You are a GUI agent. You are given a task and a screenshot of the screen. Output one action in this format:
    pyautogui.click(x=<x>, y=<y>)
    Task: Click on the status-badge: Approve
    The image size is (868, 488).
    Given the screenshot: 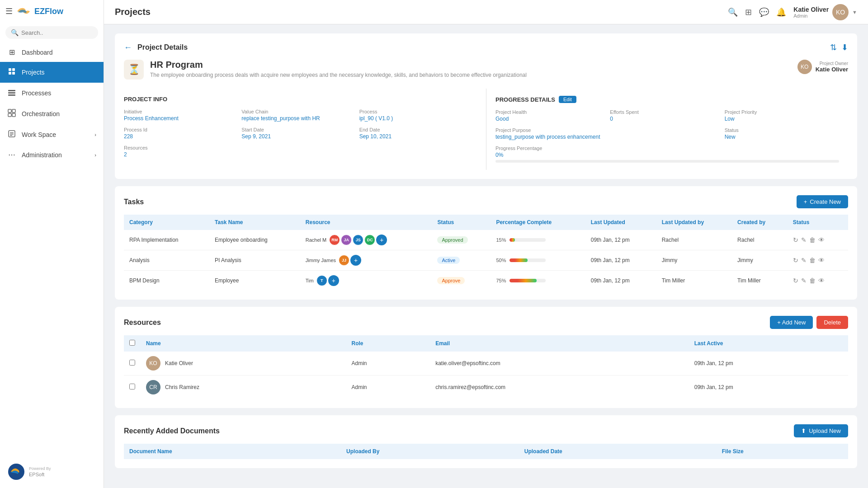 What is the action you would take?
    pyautogui.click(x=451, y=281)
    